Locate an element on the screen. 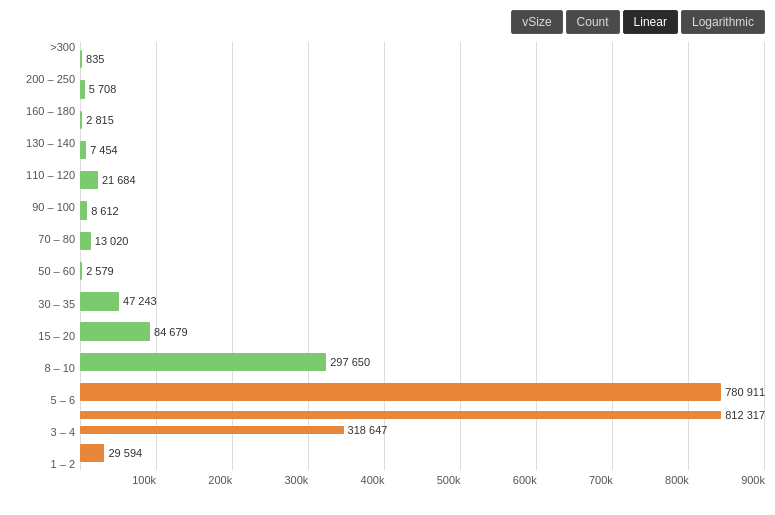 The height and width of the screenshot is (515, 775). chart-header: vSizeCountLinearLogarithmic is located at coordinates (388, 22).